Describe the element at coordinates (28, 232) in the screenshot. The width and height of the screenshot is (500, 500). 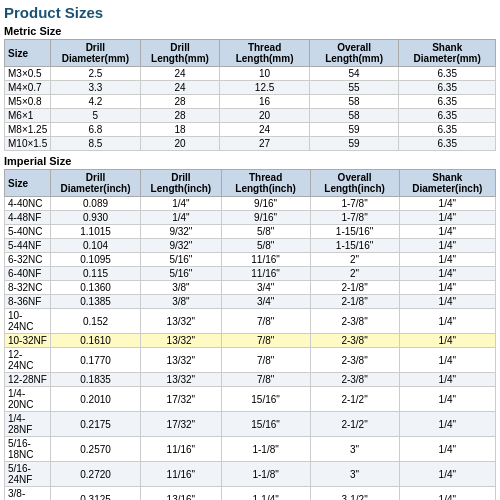
I see `table-cell: 5-40NC` at that location.